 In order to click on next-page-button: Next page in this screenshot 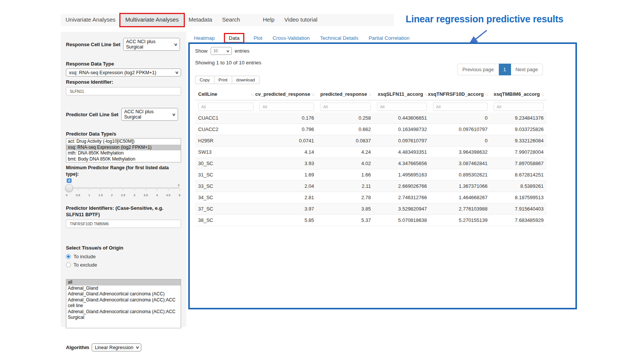, I will do `click(527, 70)`.